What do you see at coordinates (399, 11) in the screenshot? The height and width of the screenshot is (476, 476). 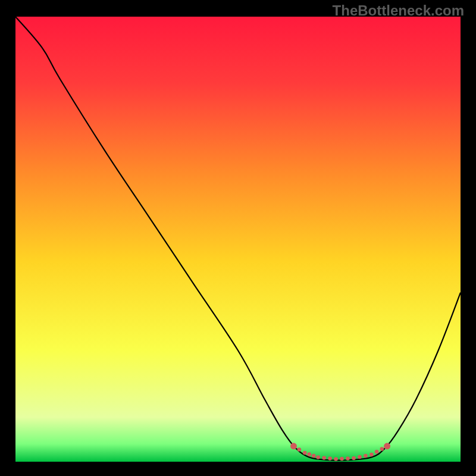 I see `watermark-text: TheBottleneck.com` at bounding box center [399, 11].